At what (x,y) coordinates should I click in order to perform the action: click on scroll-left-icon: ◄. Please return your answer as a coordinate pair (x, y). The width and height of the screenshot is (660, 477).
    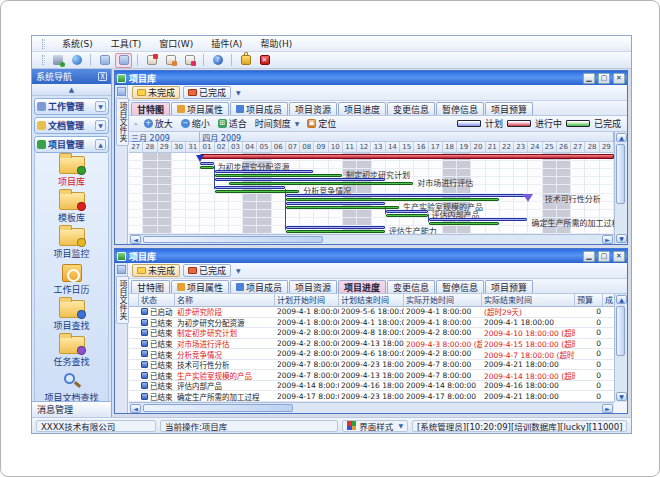
    Looking at the image, I should click on (136, 240).